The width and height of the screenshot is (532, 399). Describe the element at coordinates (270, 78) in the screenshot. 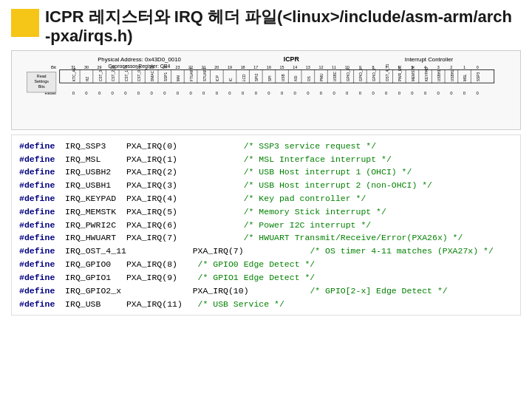

I see `svg-text: SPI` at that location.